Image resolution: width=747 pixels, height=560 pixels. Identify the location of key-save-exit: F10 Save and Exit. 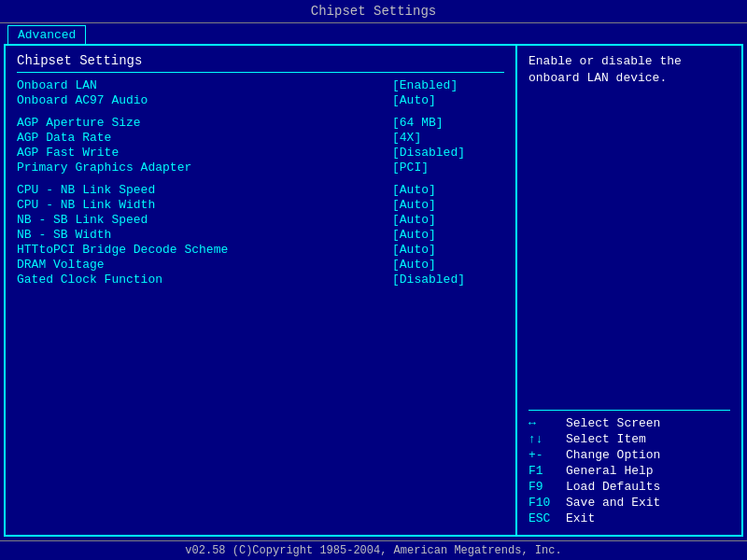
(629, 502).